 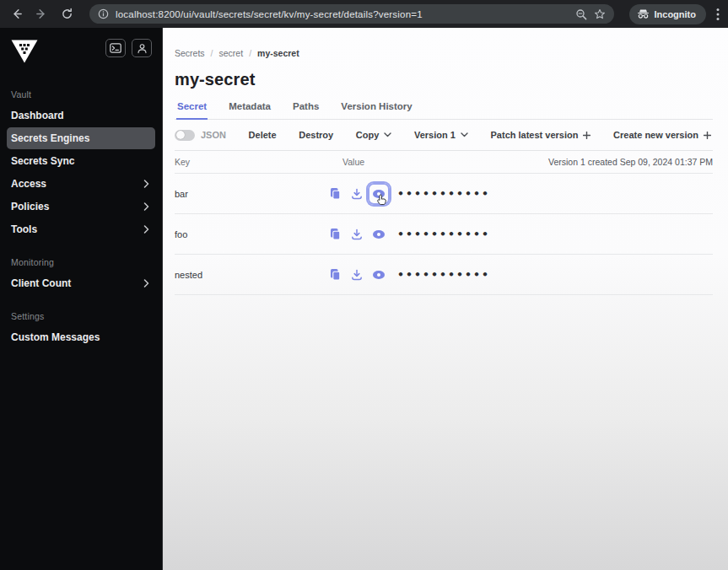 What do you see at coordinates (278, 53) in the screenshot?
I see `breadcrumb-current: my-secret` at bounding box center [278, 53].